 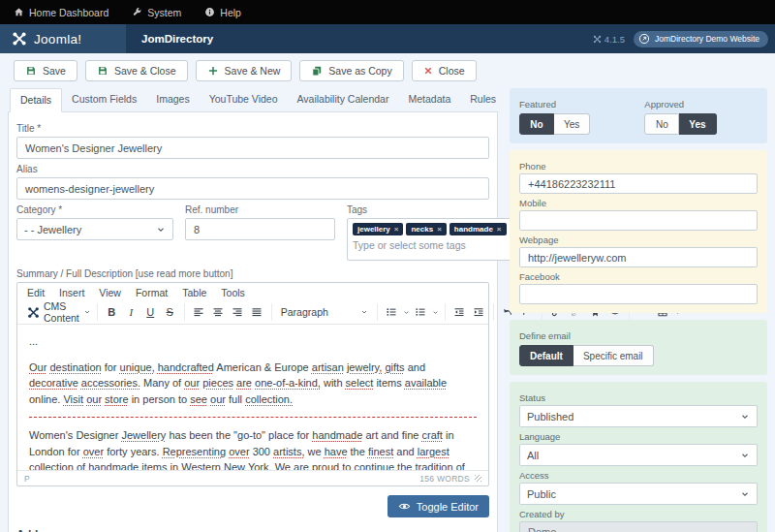 What do you see at coordinates (638, 436) in the screenshot?
I see `language-label: Language` at bounding box center [638, 436].